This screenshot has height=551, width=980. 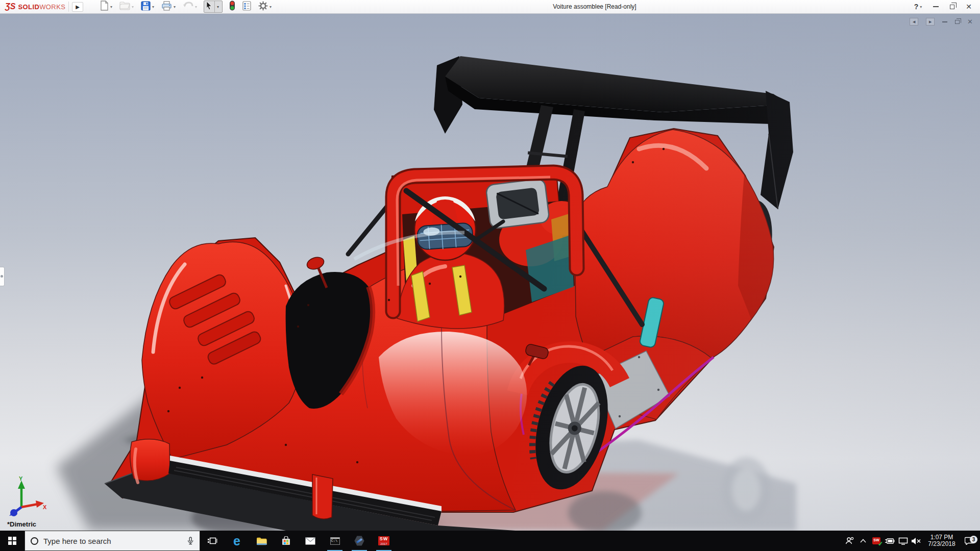 What do you see at coordinates (21, 479) in the screenshot?
I see `y-axis-label: Y` at bounding box center [21, 479].